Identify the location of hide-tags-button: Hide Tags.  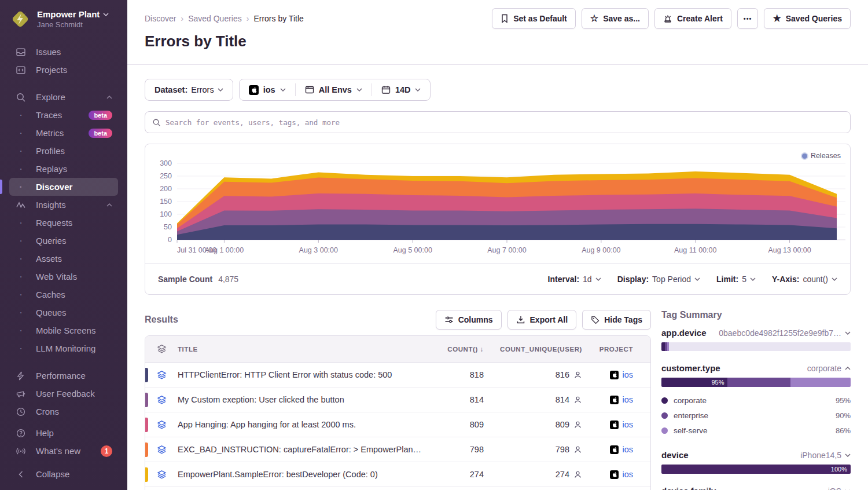
(617, 320).